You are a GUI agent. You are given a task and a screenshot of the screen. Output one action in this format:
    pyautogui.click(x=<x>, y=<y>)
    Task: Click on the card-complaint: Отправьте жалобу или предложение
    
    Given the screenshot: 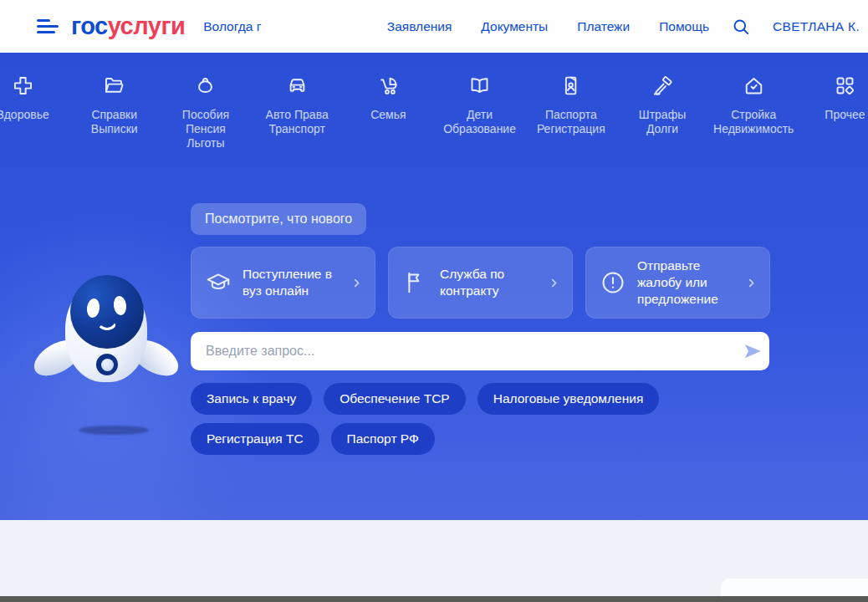 What is the action you would take?
    pyautogui.click(x=677, y=283)
    